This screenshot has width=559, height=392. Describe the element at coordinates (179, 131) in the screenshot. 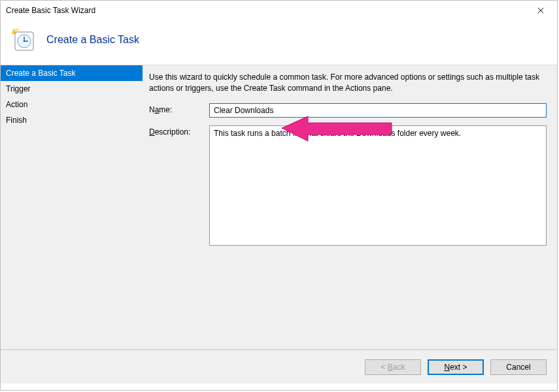

I see `description-label: Description:` at that location.